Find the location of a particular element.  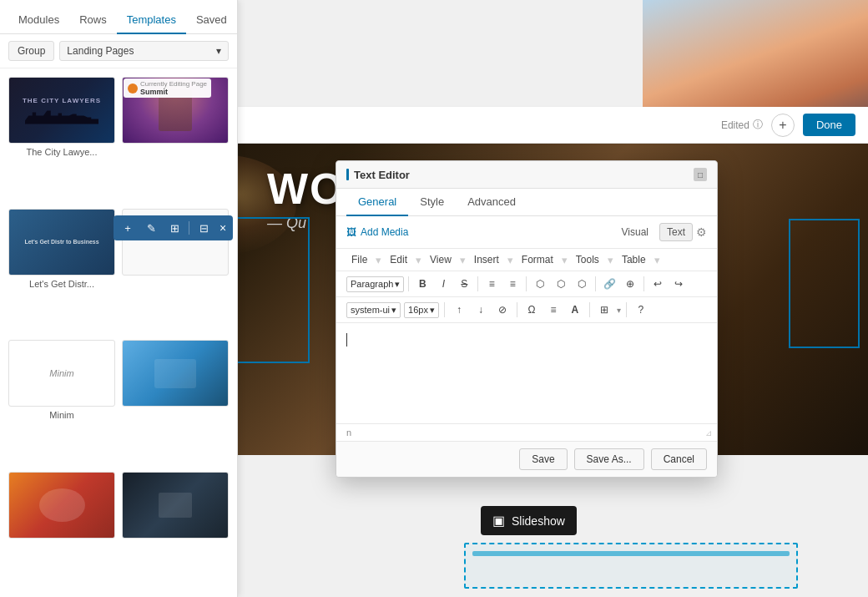

info-icon: ⓘ is located at coordinates (758, 125).